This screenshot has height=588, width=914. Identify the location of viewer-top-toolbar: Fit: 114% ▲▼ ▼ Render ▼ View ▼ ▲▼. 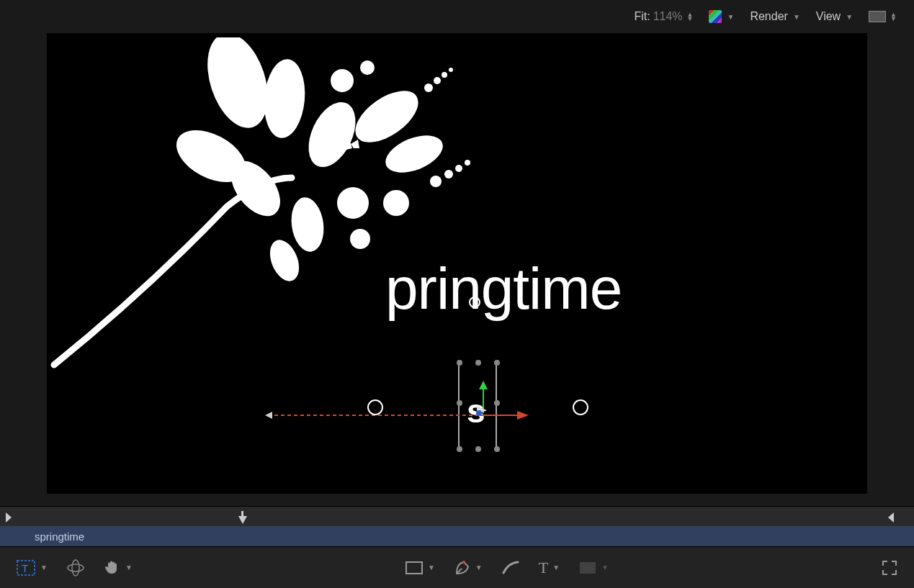
(457, 17).